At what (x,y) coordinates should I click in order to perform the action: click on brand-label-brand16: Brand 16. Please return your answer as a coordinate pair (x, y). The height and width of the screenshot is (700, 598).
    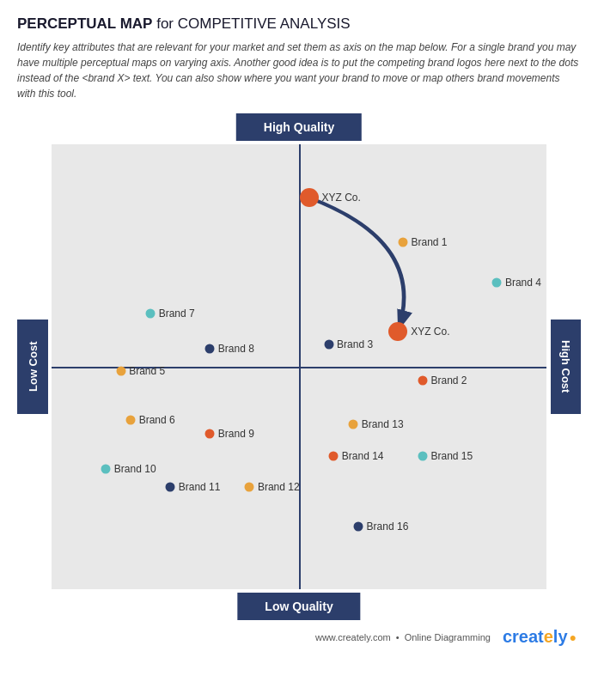
    Looking at the image, I should click on (388, 527).